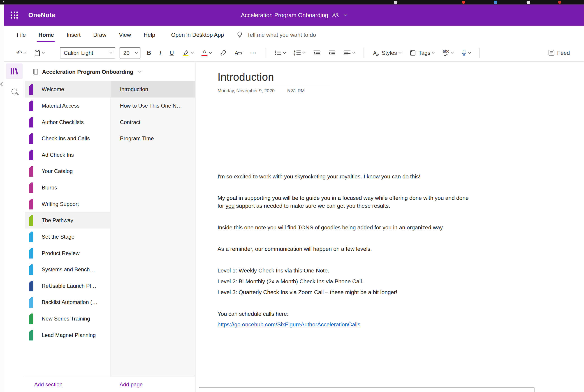 This screenshot has height=392, width=584. I want to click on title-underline, so click(274, 85).